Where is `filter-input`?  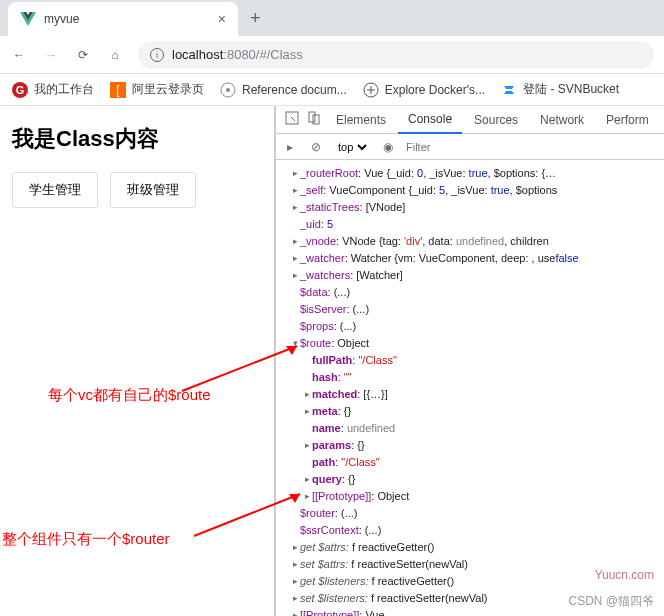 filter-input is located at coordinates (532, 147).